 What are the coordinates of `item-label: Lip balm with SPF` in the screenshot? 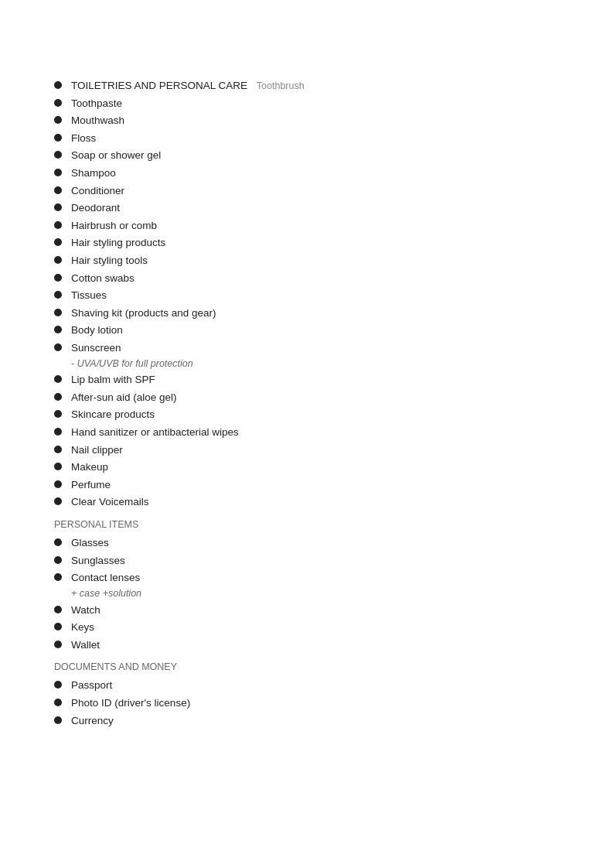 It's located at (113, 380).